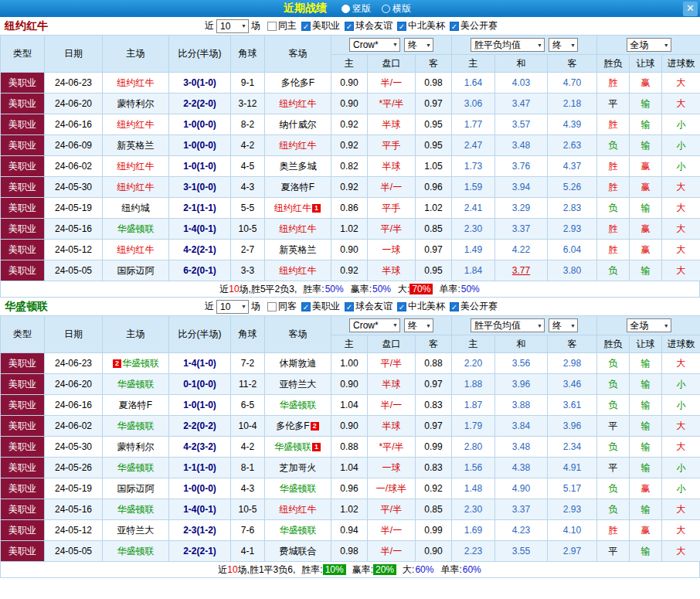  Describe the element at coordinates (136, 208) in the screenshot. I see `home-team-name: 纽约城` at that location.